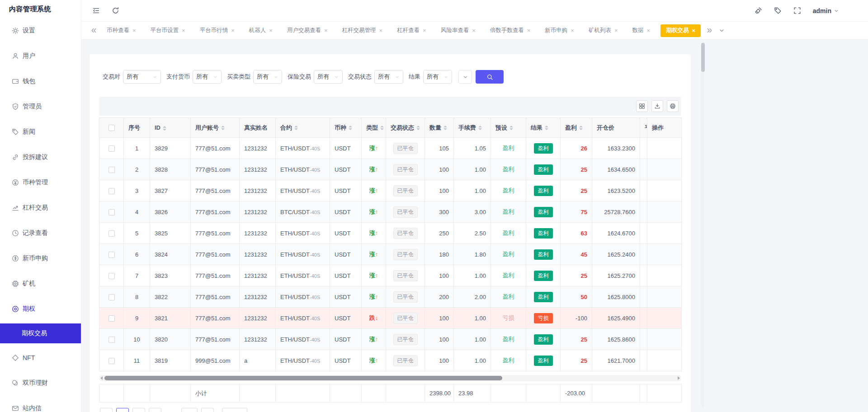  I want to click on vertical-scrollbar-thumb, so click(703, 57).